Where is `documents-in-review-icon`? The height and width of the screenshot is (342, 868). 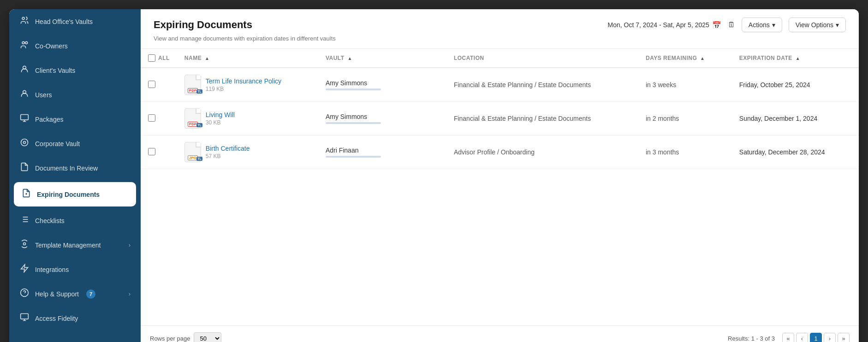 documents-in-review-icon is located at coordinates (24, 168).